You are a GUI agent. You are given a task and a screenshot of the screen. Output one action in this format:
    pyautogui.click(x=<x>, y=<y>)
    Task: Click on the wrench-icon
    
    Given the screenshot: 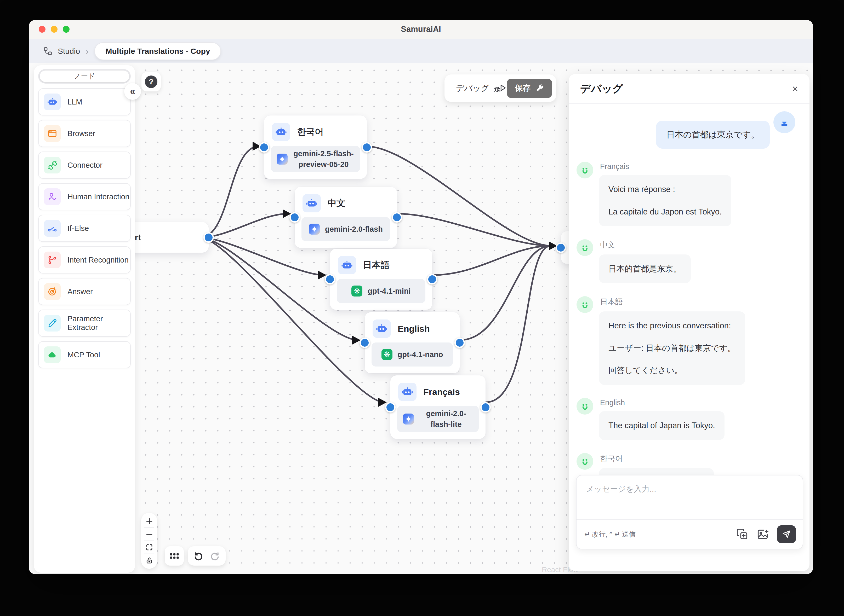 What is the action you would take?
    pyautogui.click(x=540, y=88)
    